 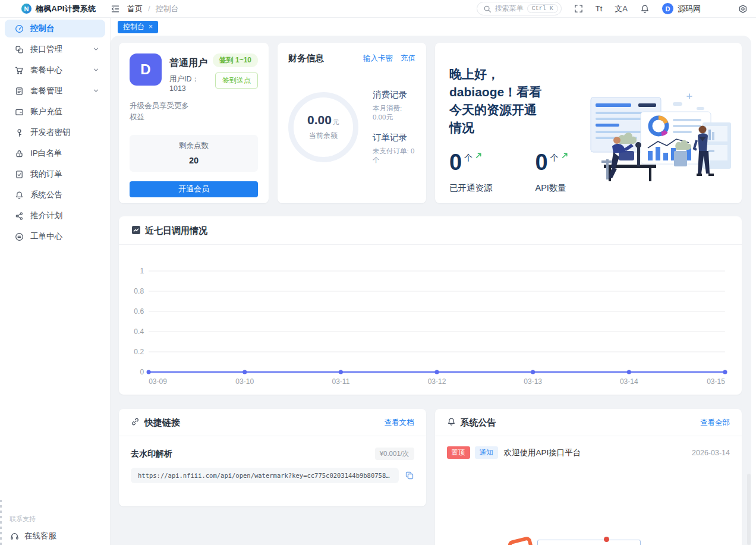 What do you see at coordinates (139, 332) in the screenshot?
I see `svg-text: 0.4` at bounding box center [139, 332].